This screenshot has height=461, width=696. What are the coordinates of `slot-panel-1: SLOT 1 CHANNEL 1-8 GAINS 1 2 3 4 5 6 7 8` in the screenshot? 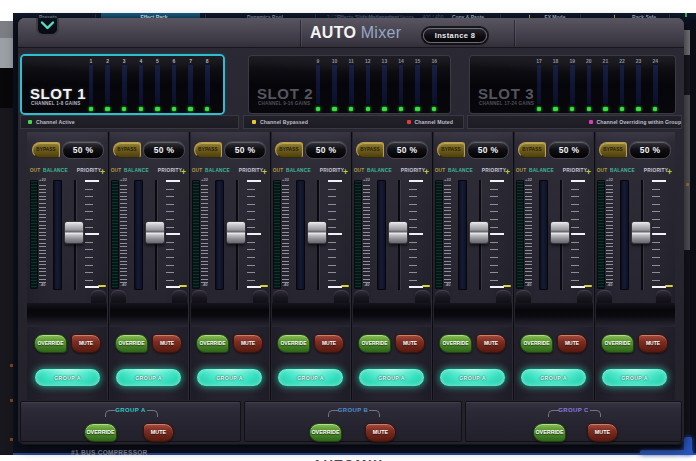 It's located at (122, 84).